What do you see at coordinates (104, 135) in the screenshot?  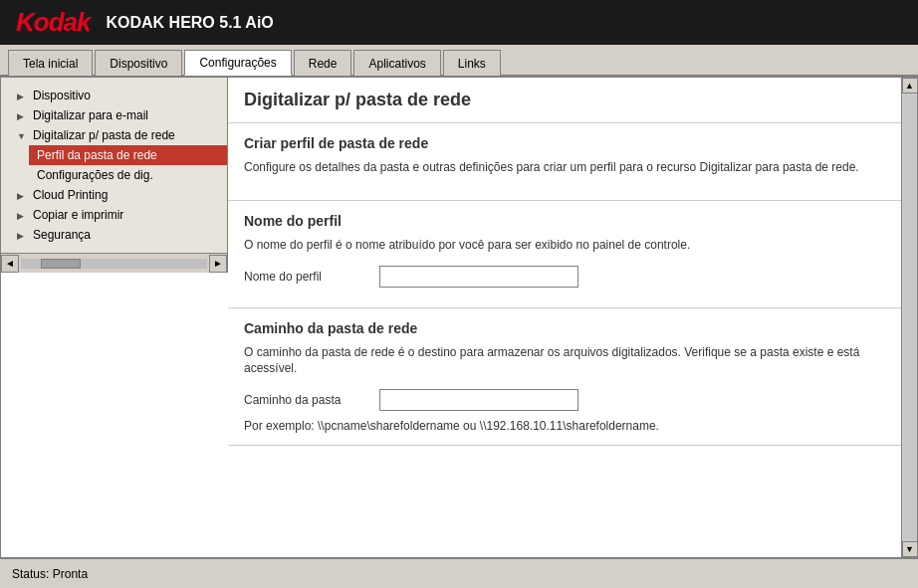 I see `sidebar-label-pasta: Digitalizar p/ pasta de rede` at bounding box center [104, 135].